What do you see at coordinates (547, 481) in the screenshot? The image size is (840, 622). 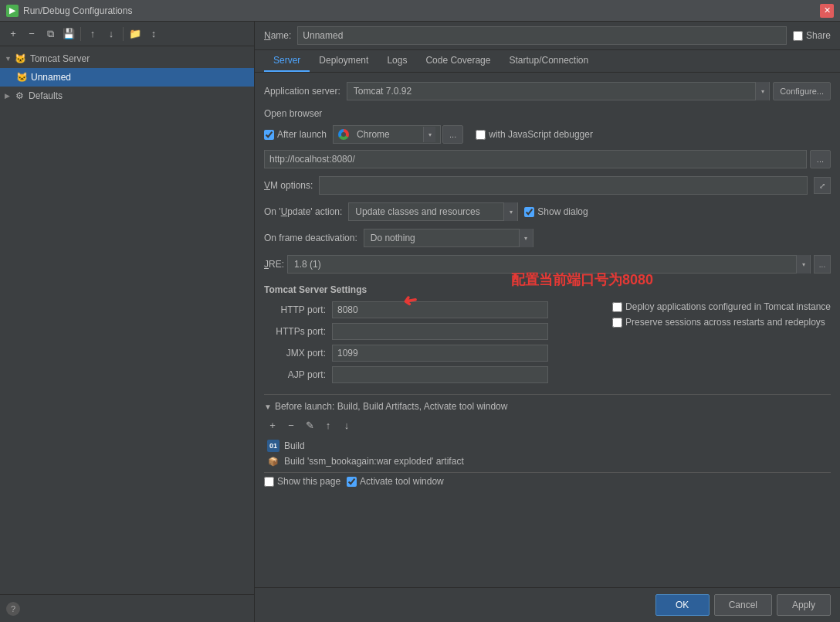 I see `bottom-options: Show this page Activate tool window` at bounding box center [547, 481].